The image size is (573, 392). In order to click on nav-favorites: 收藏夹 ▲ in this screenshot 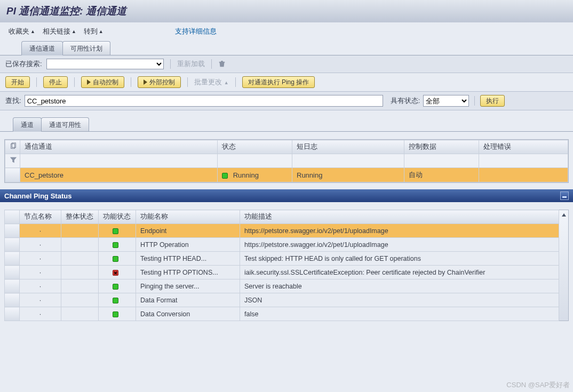, I will do `click(22, 31)`.